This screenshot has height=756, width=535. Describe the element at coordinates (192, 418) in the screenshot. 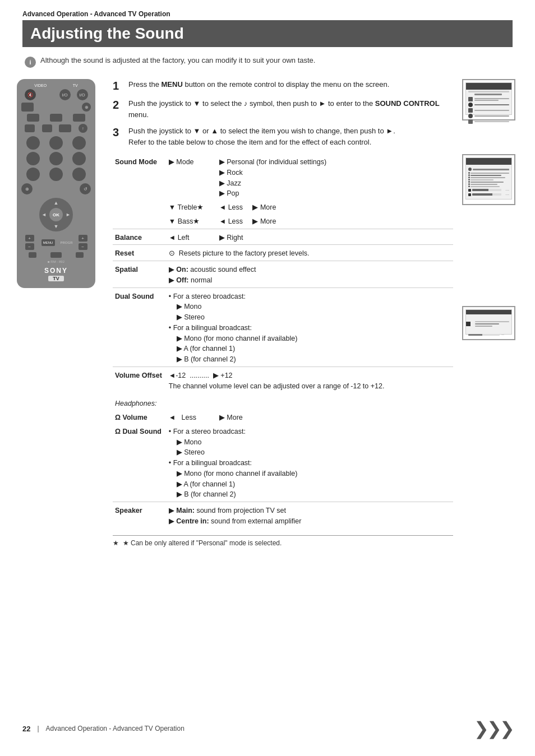

I see `omega-volume-col2: ◄ Less` at that location.